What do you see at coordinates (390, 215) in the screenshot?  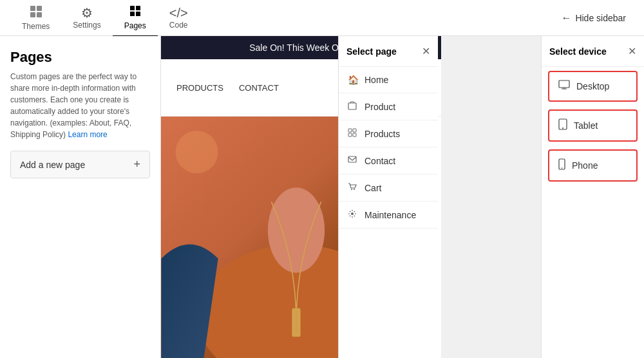 I see `page-nav-maintenance-label: Maintenance` at bounding box center [390, 215].